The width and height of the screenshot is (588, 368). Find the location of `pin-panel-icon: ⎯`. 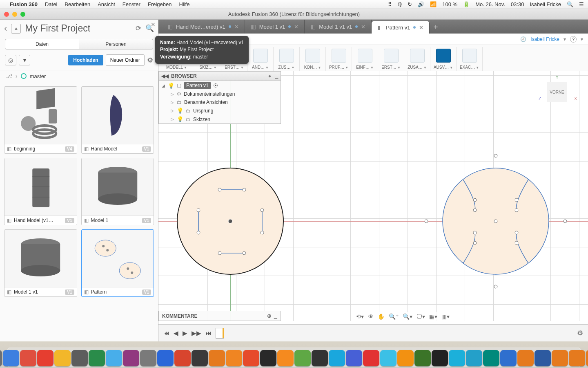

pin-panel-icon: ⎯ is located at coordinates (277, 76).